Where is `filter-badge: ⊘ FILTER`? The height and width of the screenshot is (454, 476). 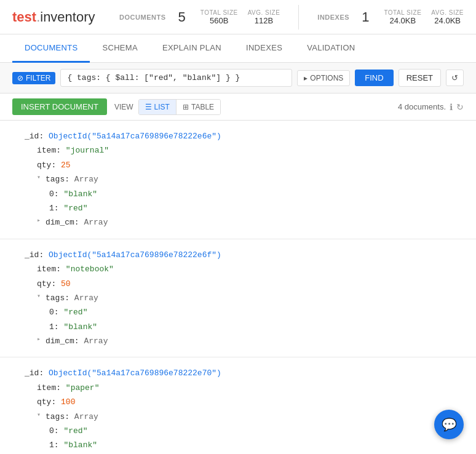
filter-badge: ⊘ FILTER is located at coordinates (34, 78).